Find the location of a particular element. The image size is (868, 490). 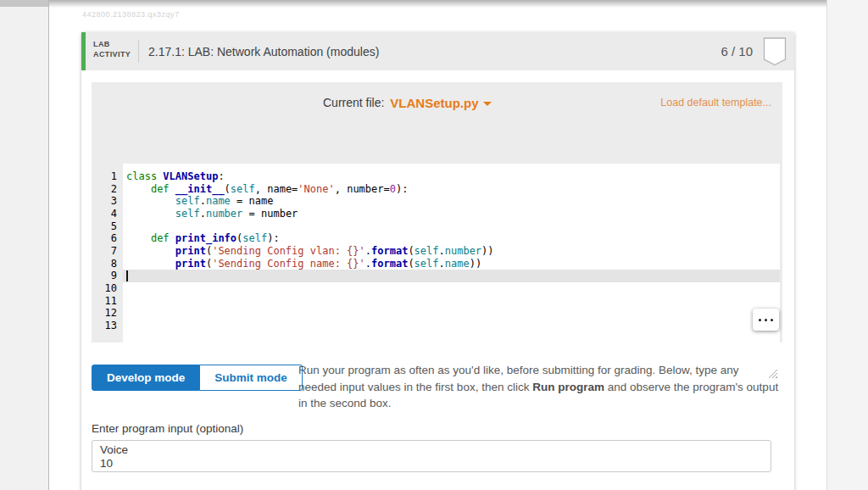

develop-mode-button: Develop mode is located at coordinates (146, 378).